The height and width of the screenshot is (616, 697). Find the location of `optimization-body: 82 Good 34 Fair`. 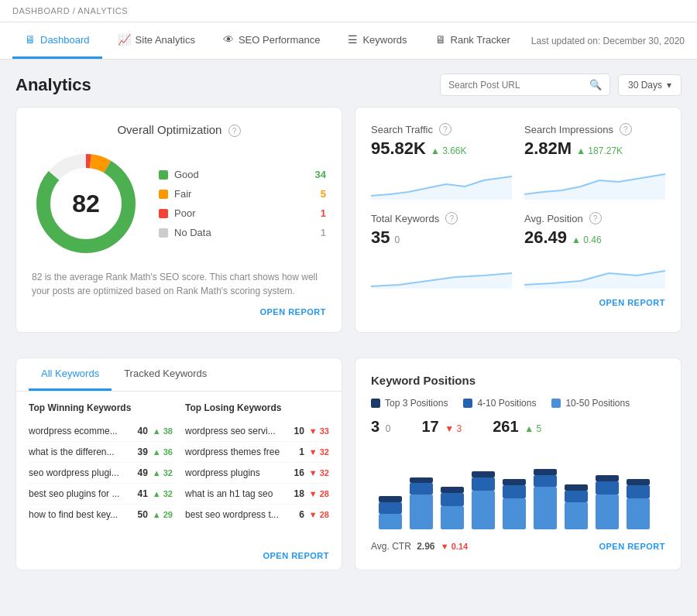

optimization-body: 82 Good 34 Fair is located at coordinates (179, 204).